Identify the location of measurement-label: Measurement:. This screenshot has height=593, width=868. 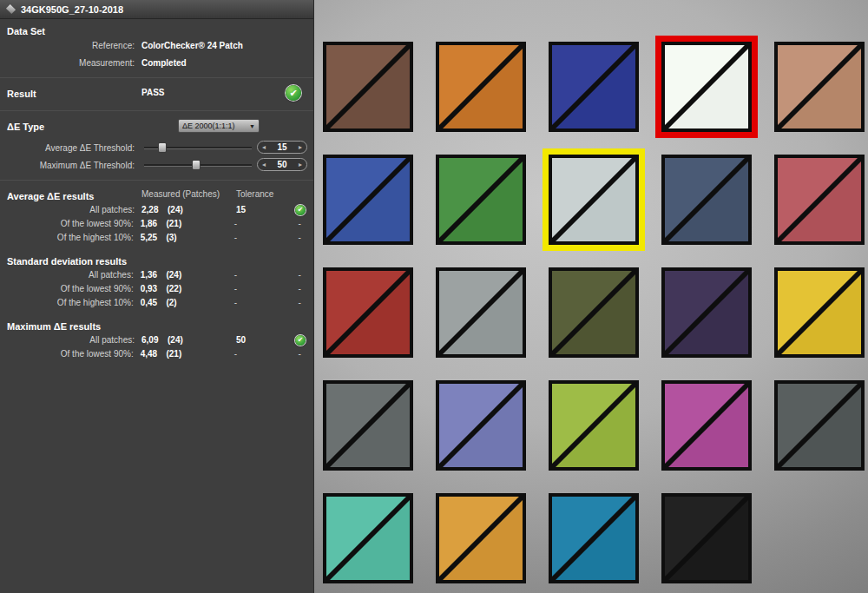
(75, 63).